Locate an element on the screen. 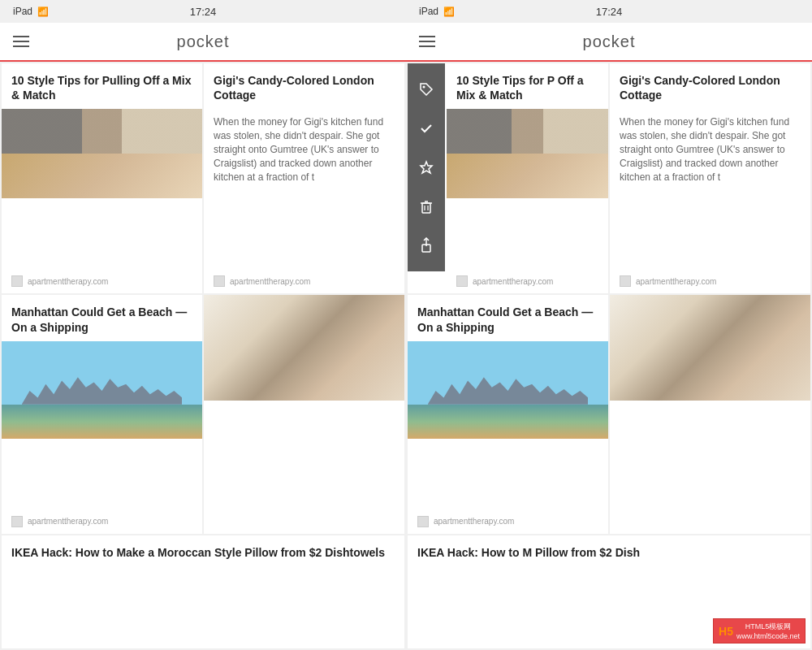 This screenshot has width=812, height=650. watermark-line1: HTML5模板网 is located at coordinates (768, 627).